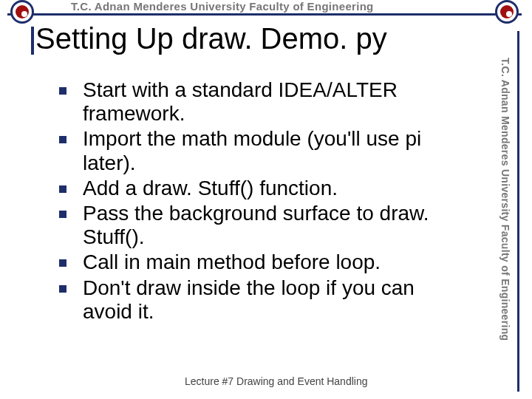  Describe the element at coordinates (507, 12) in the screenshot. I see `university-logo-right` at that location.